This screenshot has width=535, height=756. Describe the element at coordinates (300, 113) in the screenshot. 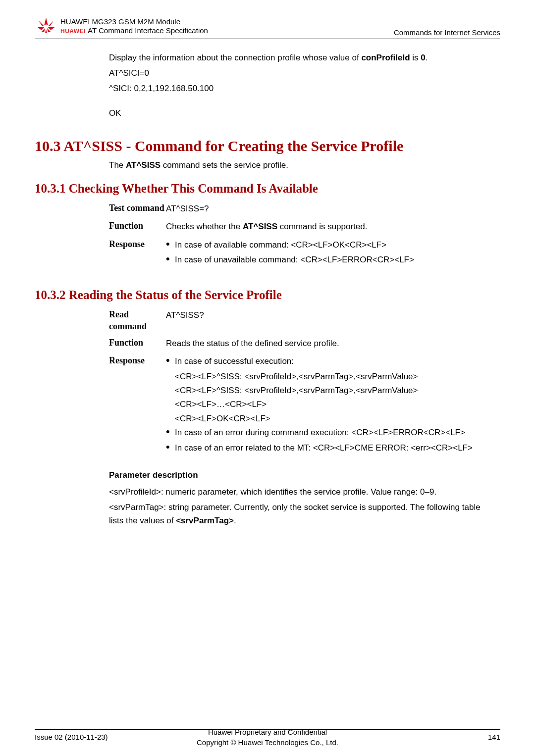

I see `intro-ok: OK` at that location.